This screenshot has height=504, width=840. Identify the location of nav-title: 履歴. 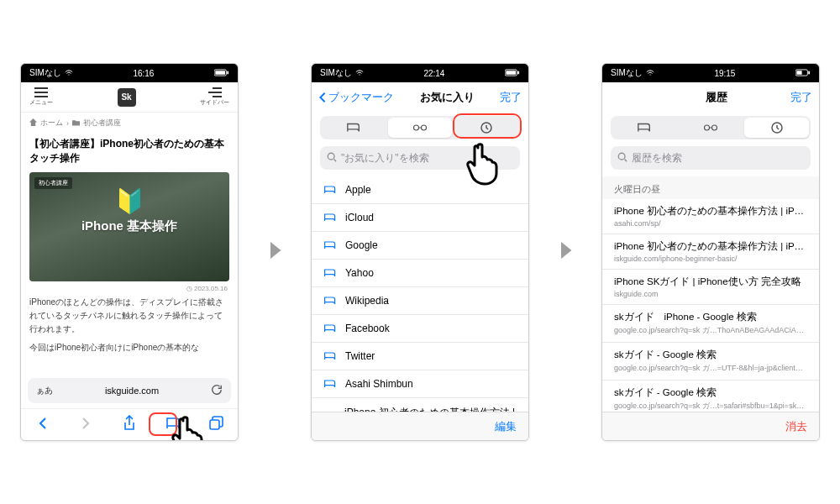
(717, 97).